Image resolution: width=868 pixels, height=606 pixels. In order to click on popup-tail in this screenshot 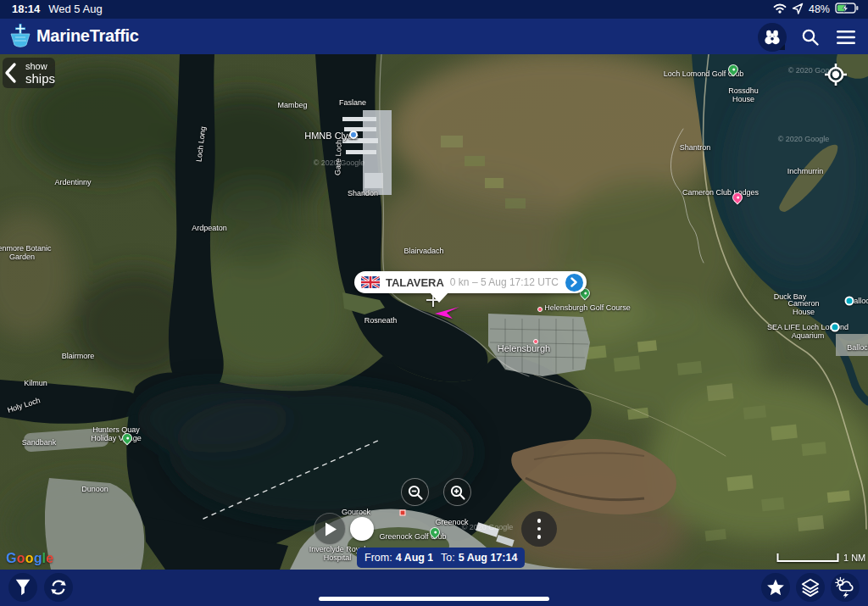, I will do `click(439, 297)`.